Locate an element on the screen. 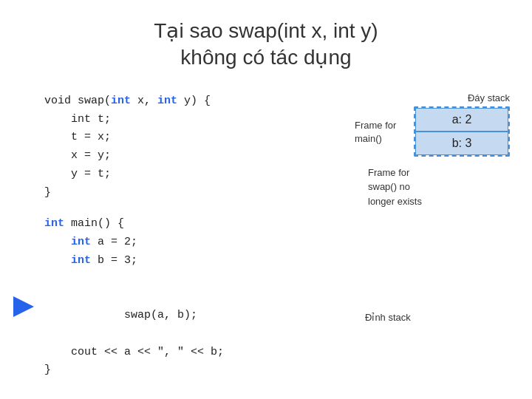 The image size is (532, 399). main-line3: int b = 3; is located at coordinates (196, 262).